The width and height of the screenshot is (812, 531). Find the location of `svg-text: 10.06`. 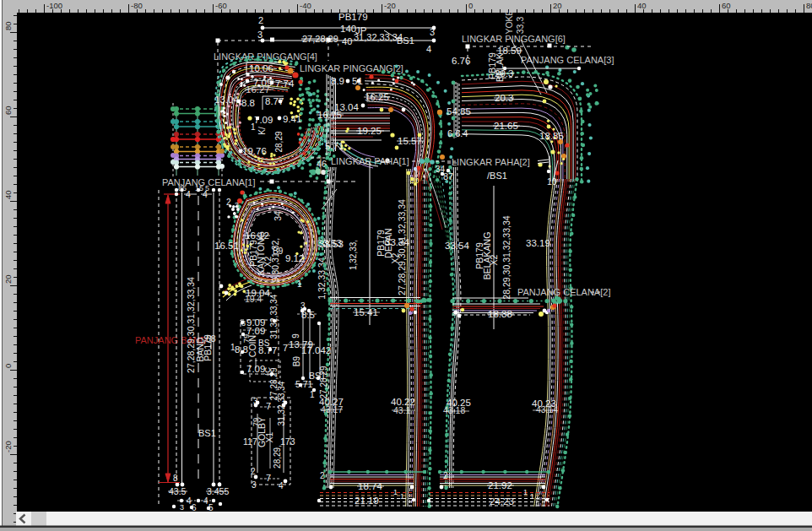

svg-text: 10.06 is located at coordinates (262, 68).